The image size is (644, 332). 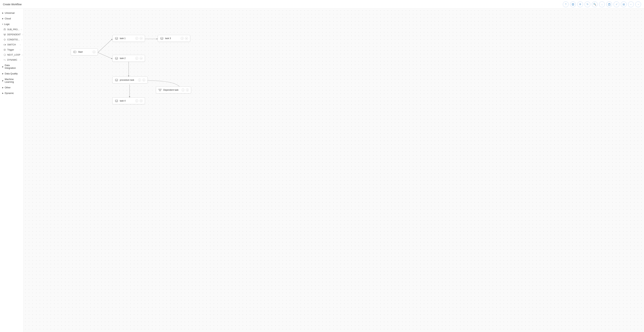 I want to click on node-task3: SQL task 3 i +, so click(x=174, y=38).